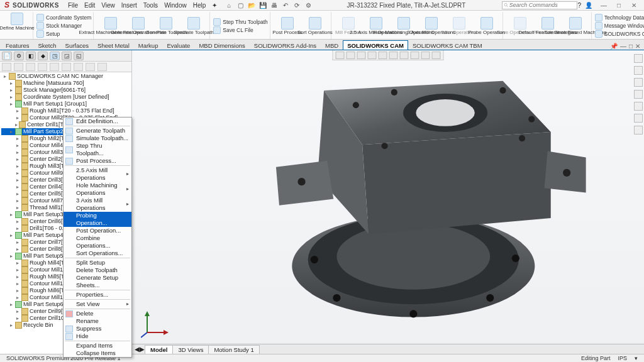  What do you see at coordinates (67, 83) in the screenshot?
I see `tree-node: ▸Machine [Matsuura 760]` at bounding box center [67, 83].